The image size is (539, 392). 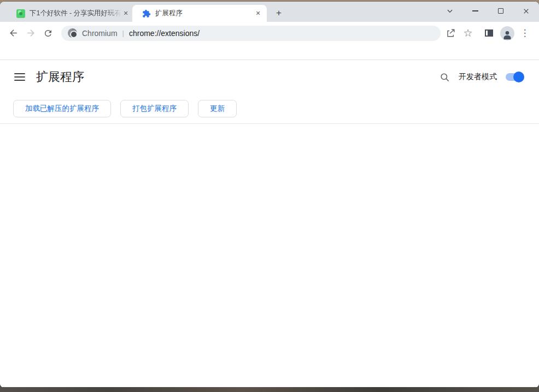 I want to click on new-tab-button: +, so click(x=279, y=13).